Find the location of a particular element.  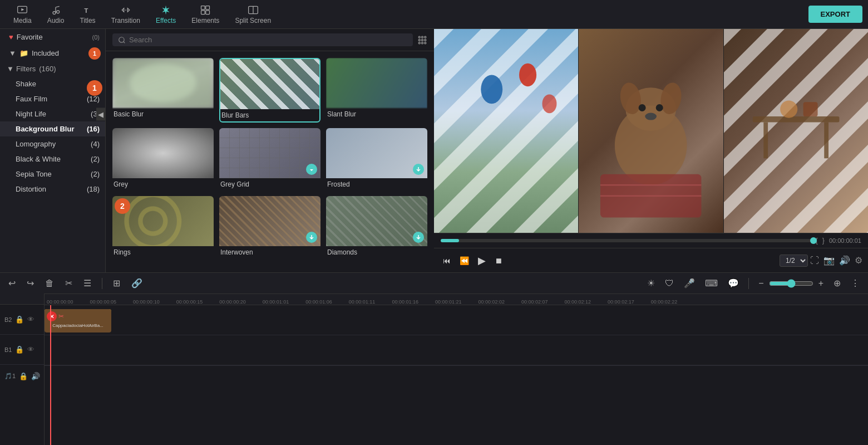

skip-back-button: ⏮ is located at coordinates (447, 261).